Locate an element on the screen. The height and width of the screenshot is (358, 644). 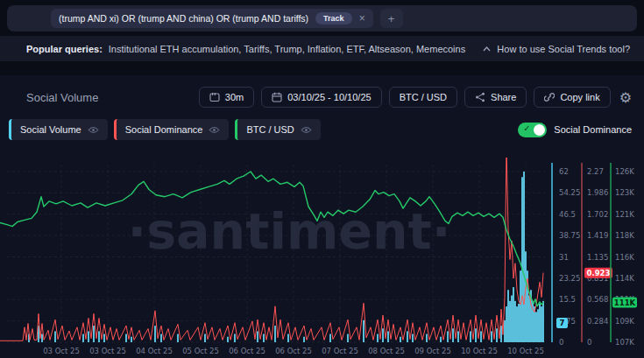
svg-text: 31 is located at coordinates (564, 257).